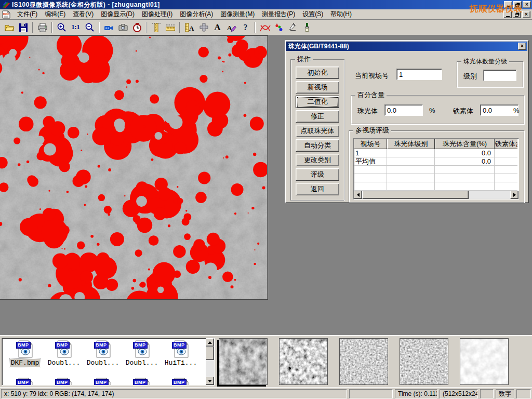 The image size is (532, 399). I want to click on current-field-input, so click(419, 74).